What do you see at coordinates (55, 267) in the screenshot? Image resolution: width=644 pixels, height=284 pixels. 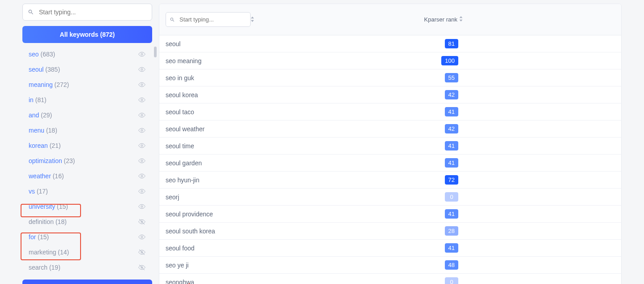 I see `keyword-count: (19)` at bounding box center [55, 267].